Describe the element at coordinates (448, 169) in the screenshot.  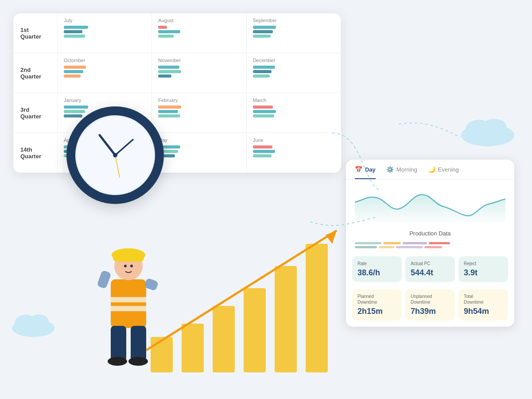
I see `tab-evening-label: Evening` at that location.